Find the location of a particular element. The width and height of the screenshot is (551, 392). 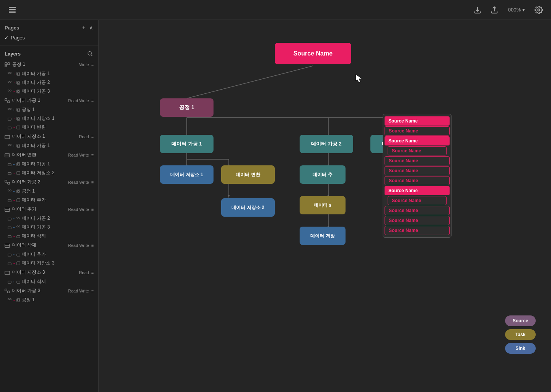

collapse-pages-button: ∧ is located at coordinates (91, 28).